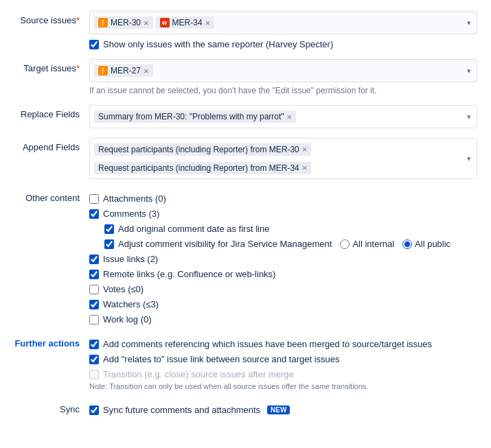 This screenshot has height=448, width=491. Describe the element at coordinates (165, 23) in the screenshot. I see `mer34-icon: w` at that location.